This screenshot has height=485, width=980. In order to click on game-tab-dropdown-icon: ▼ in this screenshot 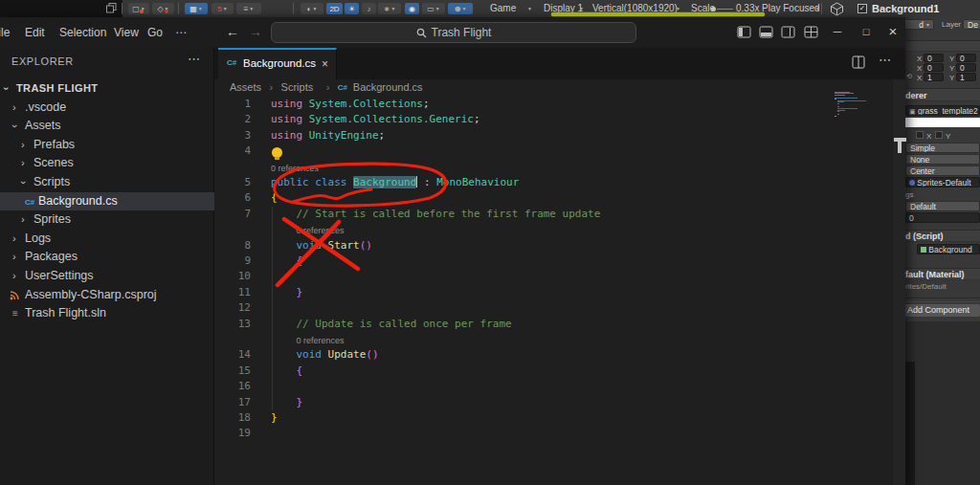, I will do `click(530, 9)`.